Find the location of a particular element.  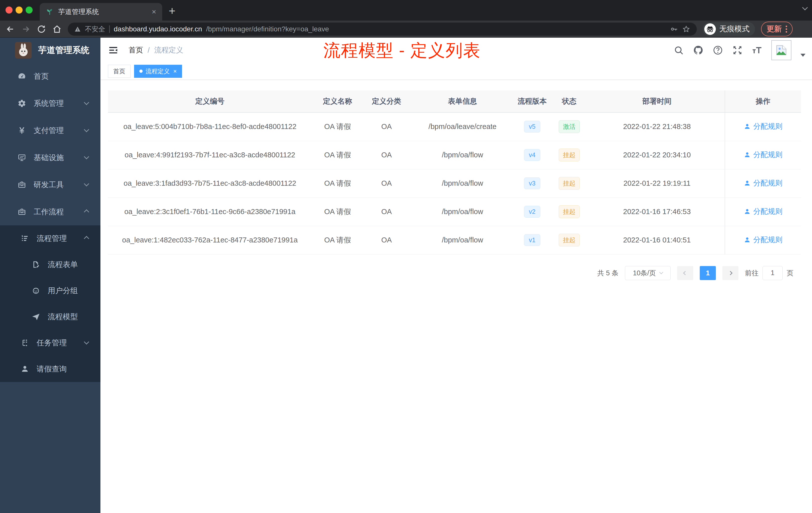

sidebar-item: 流程模型 is located at coordinates (50, 317).